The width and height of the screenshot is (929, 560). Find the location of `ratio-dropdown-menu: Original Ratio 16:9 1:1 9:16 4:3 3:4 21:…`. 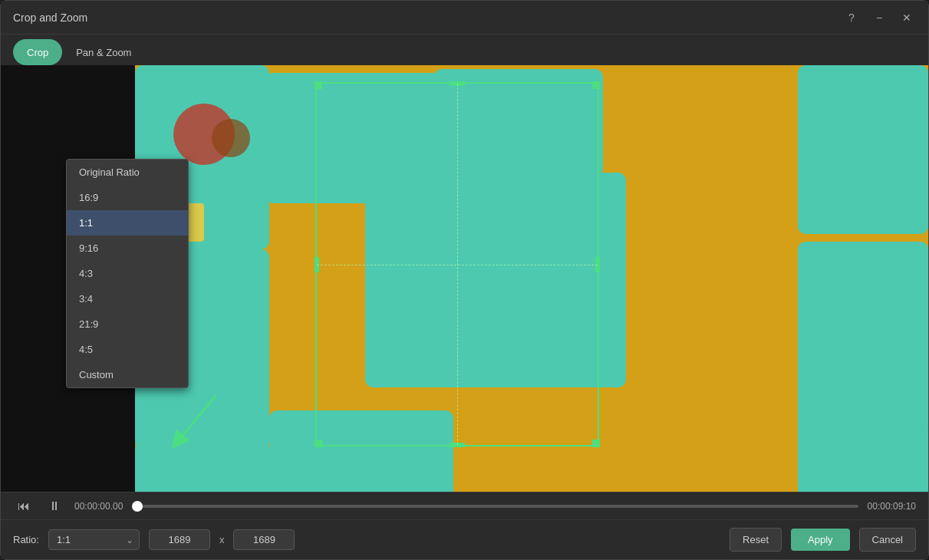

ratio-dropdown-menu: Original Ratio 16:9 1:1 9:16 4:3 3:4 21:… is located at coordinates (127, 273).